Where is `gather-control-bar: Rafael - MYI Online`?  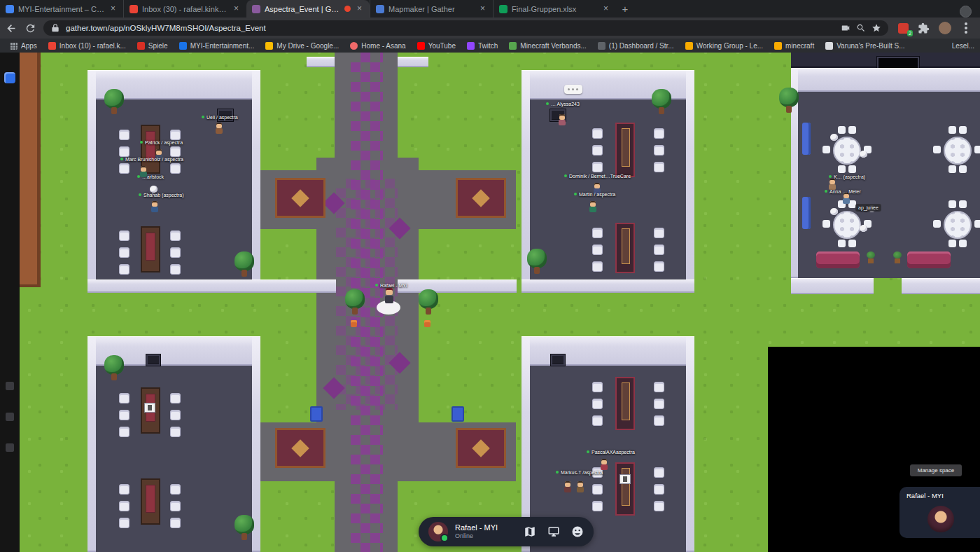
gather-control-bar: Rafael - MYI Online is located at coordinates (506, 532).